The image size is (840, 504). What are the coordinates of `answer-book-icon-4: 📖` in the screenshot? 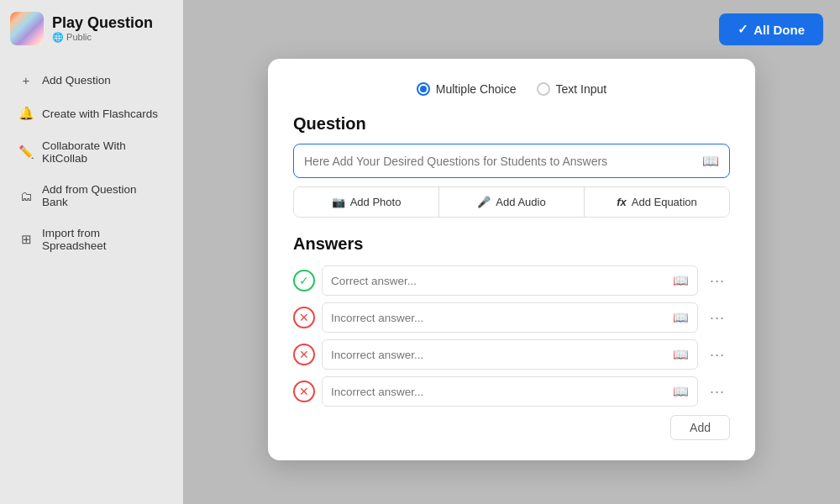 It's located at (680, 391).